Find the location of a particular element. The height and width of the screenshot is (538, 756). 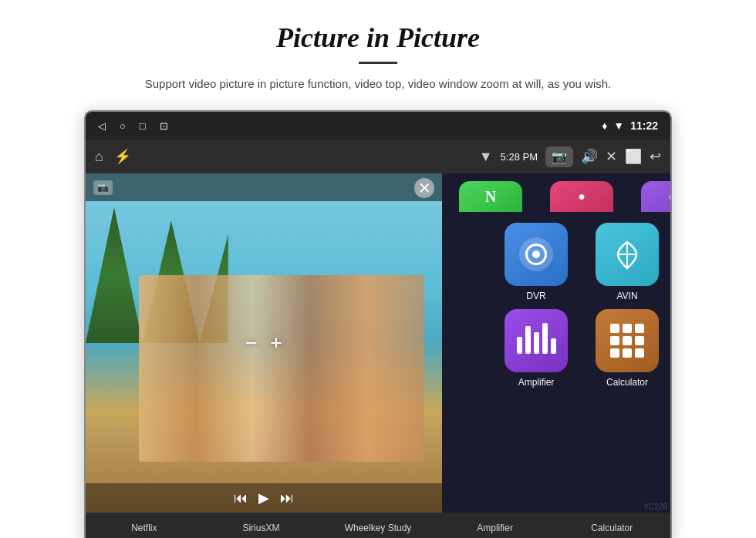

usb-icon: ⚡ is located at coordinates (123, 156).